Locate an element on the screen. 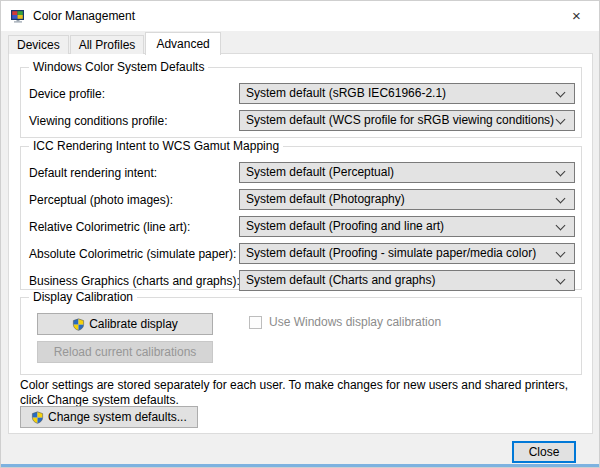 The image size is (600, 468). group-title: Display Calibration is located at coordinates (83, 297).